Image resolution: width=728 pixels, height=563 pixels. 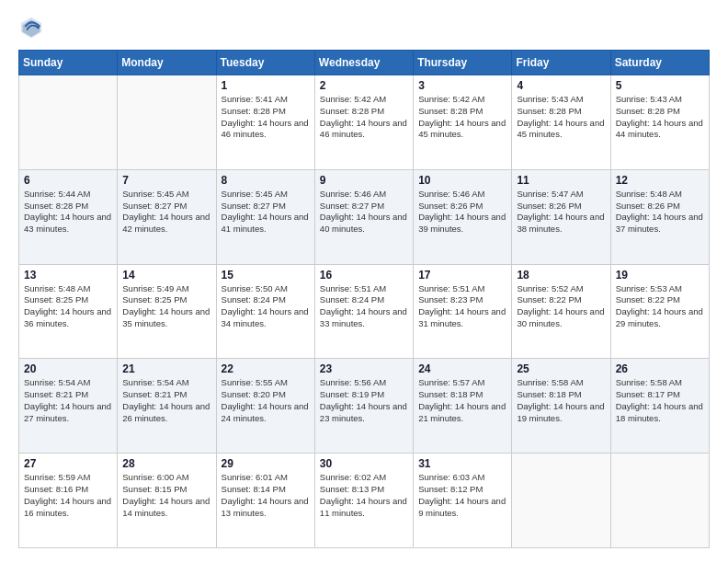 I want to click on calendar-cell: 13Sunrise: 5:48 AM Sunset: 8:25 PM Dayli…, so click(x=68, y=311).